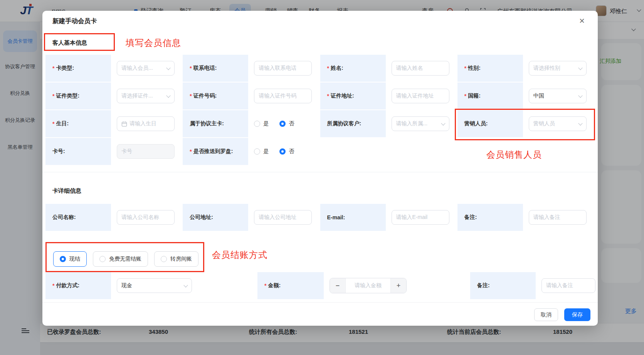  What do you see at coordinates (399, 286) in the screenshot?
I see `plus-button: +` at bounding box center [399, 286].